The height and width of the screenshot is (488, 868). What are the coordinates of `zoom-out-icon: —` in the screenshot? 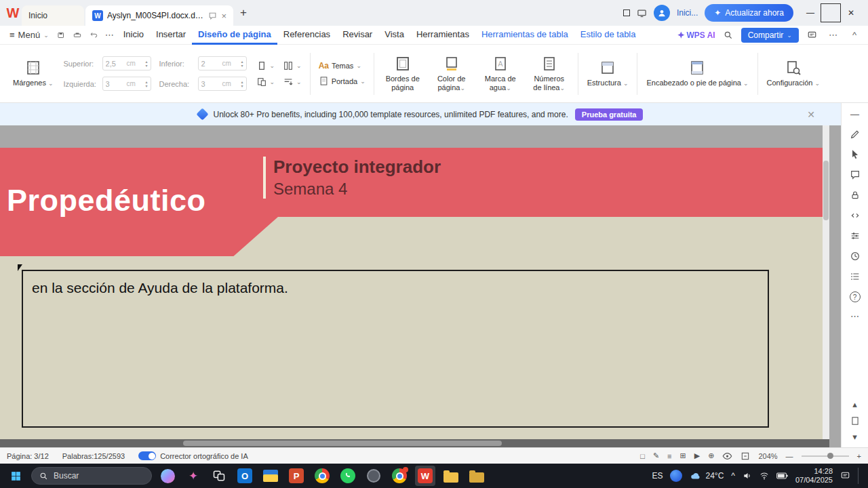 It's located at (789, 456).